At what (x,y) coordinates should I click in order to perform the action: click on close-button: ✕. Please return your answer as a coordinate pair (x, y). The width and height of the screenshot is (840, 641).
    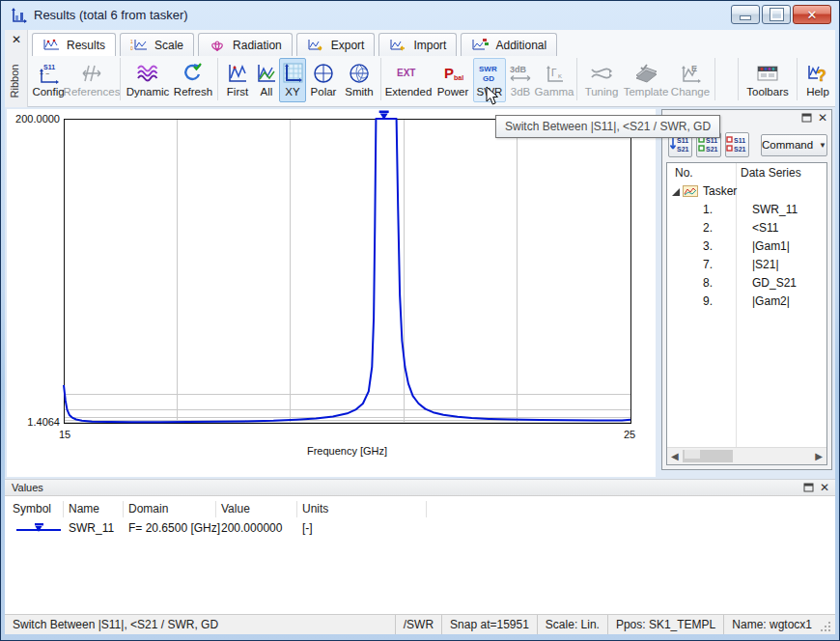
    Looking at the image, I should click on (812, 14).